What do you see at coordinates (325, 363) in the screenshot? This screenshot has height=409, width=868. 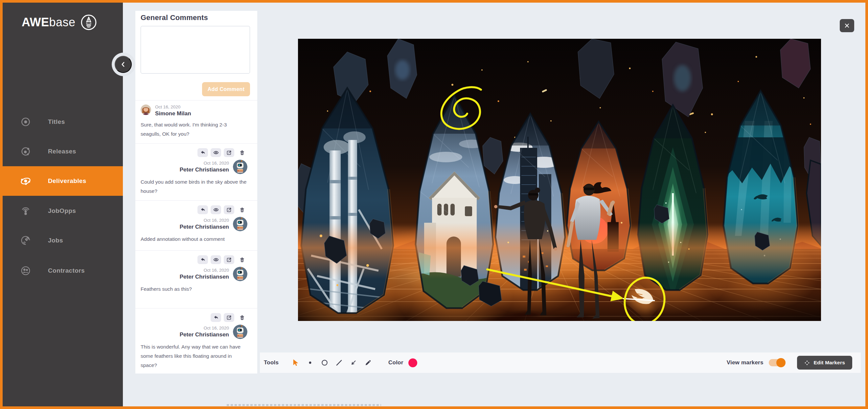 I see `circle-icon` at bounding box center [325, 363].